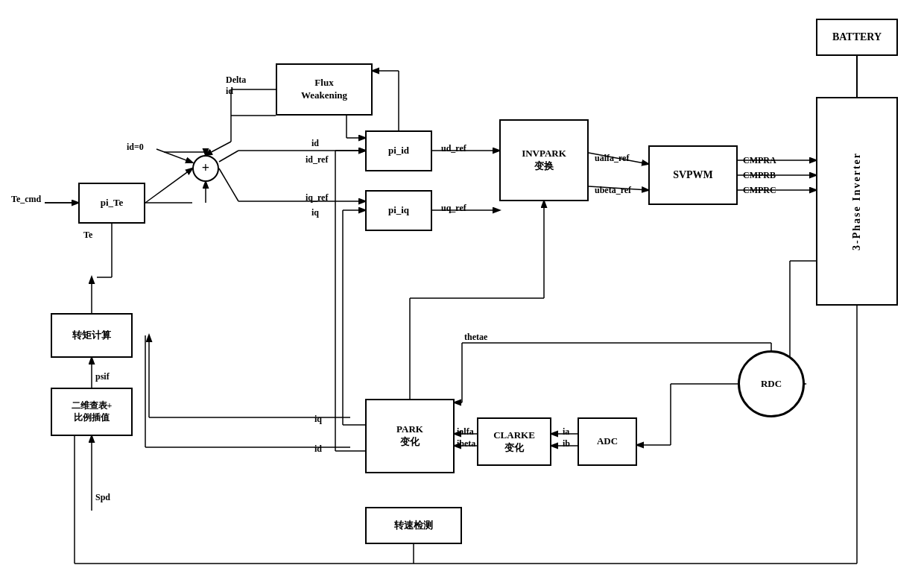 The image size is (924, 568). I want to click on cmprc-label: CMPRC, so click(760, 191).